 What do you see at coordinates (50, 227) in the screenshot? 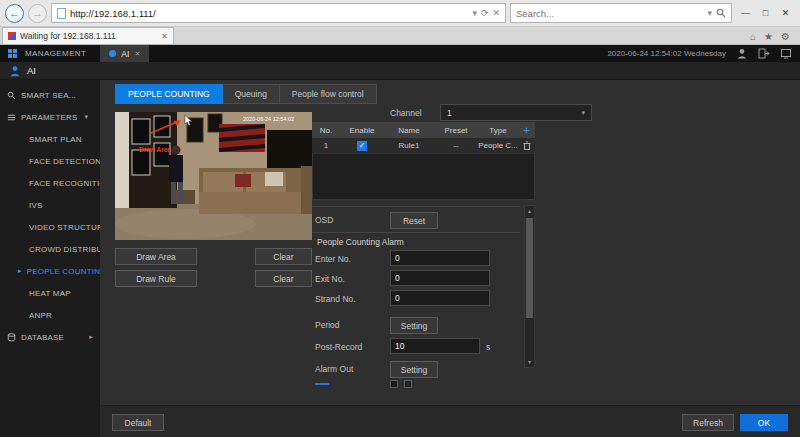
I see `sidebar-item-video-structuring: VIDEO STRUCTURI...` at bounding box center [50, 227].